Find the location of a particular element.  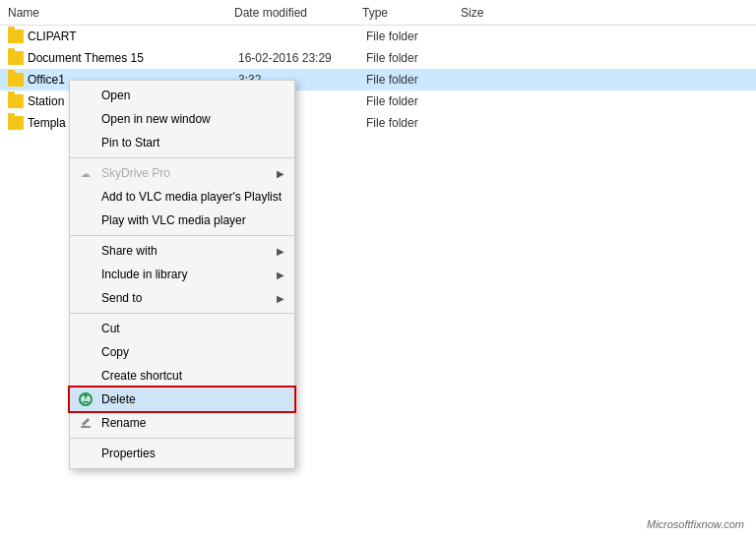

context-menu-item-label: SkyDrive Pro is located at coordinates (136, 173).